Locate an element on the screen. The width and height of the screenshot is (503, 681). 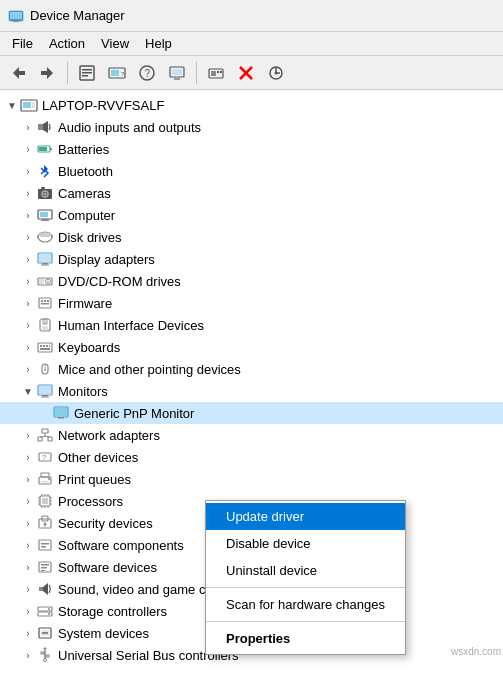
softwarecomp-label: Software components is located at coordinates (121, 546).